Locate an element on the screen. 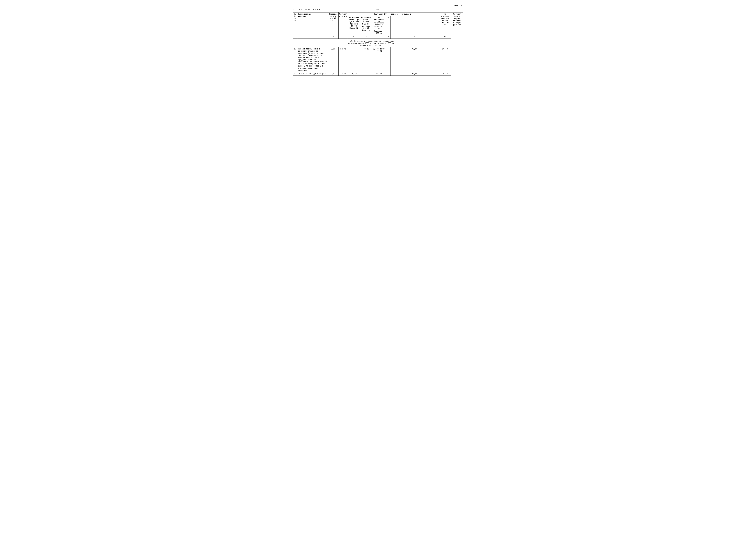 The image size is (756, 534). col-numbers-row: 1 2 3 4 5 6 7 8 9 10 is located at coordinates (378, 37).